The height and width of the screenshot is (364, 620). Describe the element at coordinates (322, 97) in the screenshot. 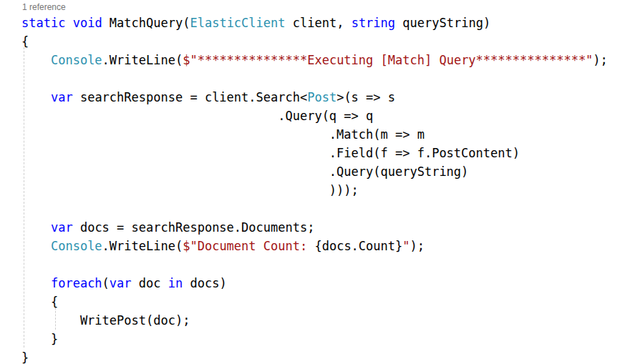

I see `code-token: Post` at that location.